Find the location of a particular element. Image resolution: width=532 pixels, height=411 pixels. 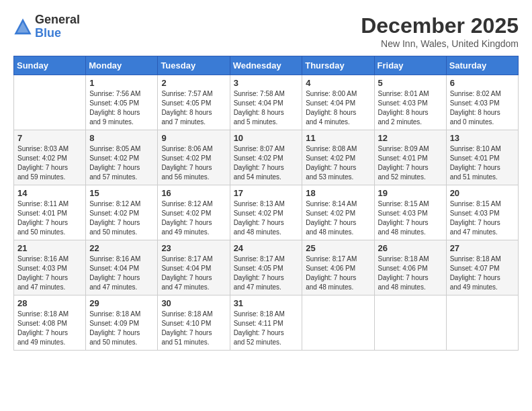

logo-text: General Blue is located at coordinates (58, 27).